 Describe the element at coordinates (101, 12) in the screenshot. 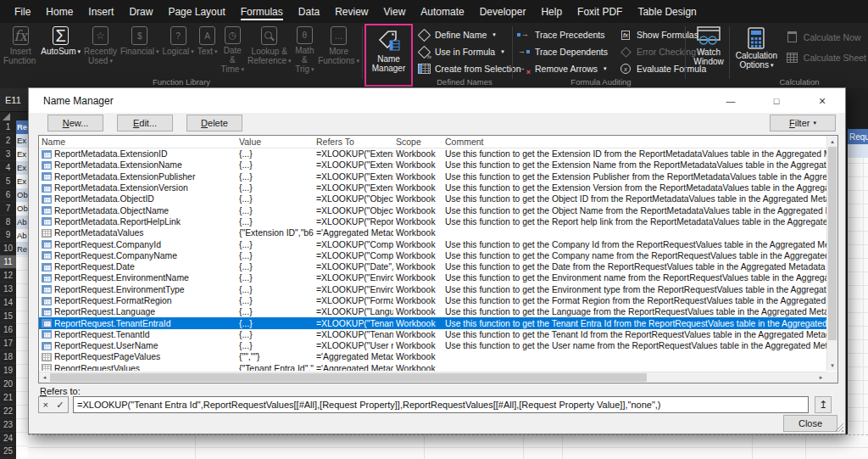

I see `ribbon-tab: Insert` at that location.